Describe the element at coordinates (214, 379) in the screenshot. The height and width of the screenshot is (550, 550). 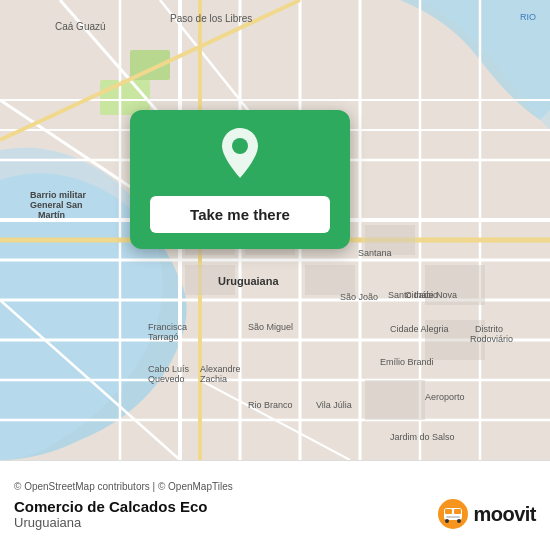
I see `svg-text: Zachia` at that location.